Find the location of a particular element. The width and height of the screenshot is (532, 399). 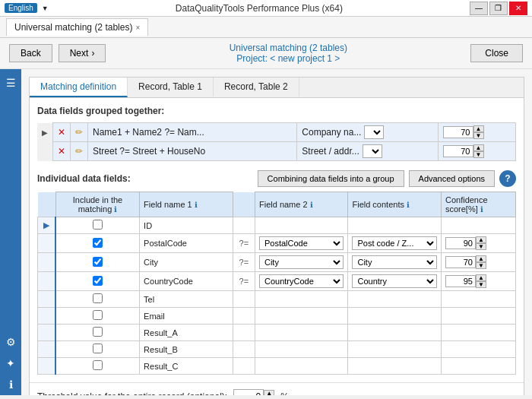

star-icon: ✦ is located at coordinates (11, 366).